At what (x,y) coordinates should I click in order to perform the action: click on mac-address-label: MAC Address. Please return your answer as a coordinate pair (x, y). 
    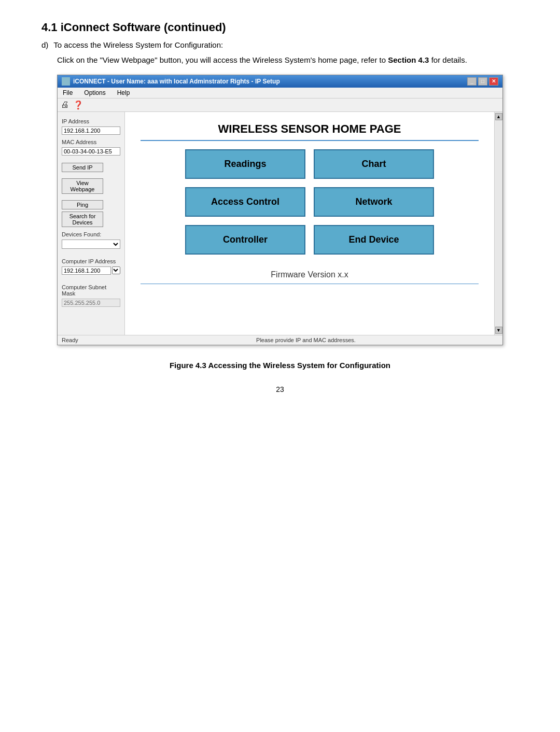
    Looking at the image, I should click on (91, 142).